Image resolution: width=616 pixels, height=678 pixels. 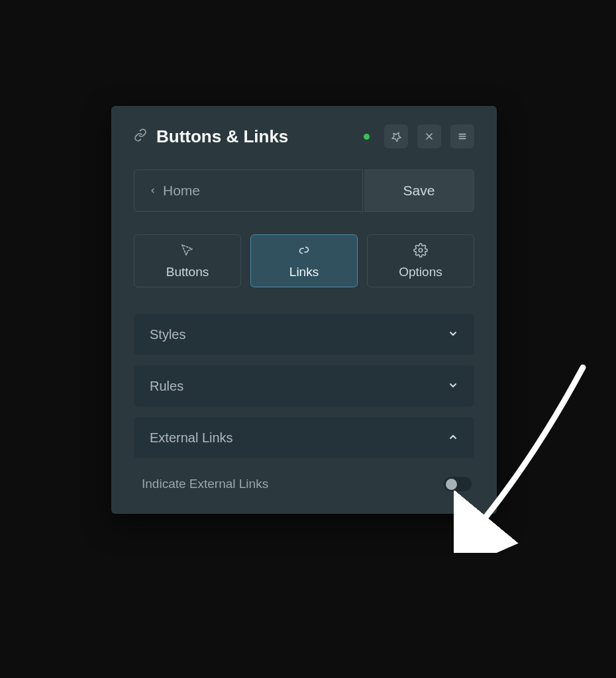 I want to click on setting-label: Indicate External Links, so click(x=205, y=484).